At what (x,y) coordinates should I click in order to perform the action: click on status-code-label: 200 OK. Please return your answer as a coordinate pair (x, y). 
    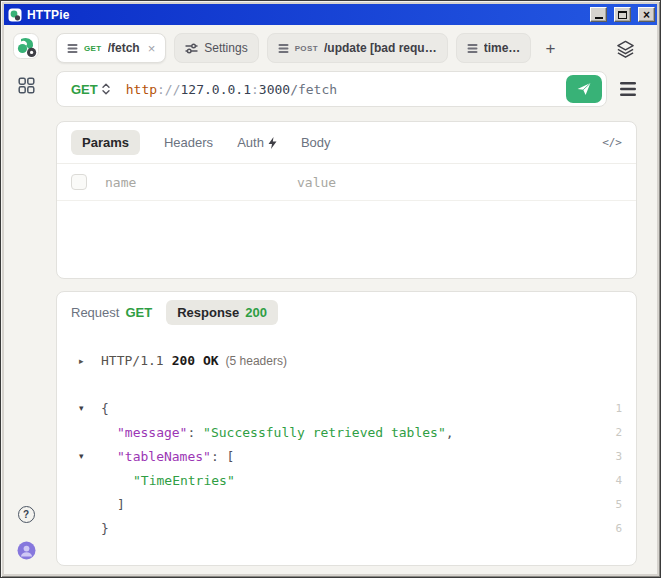
    Looking at the image, I should click on (196, 360).